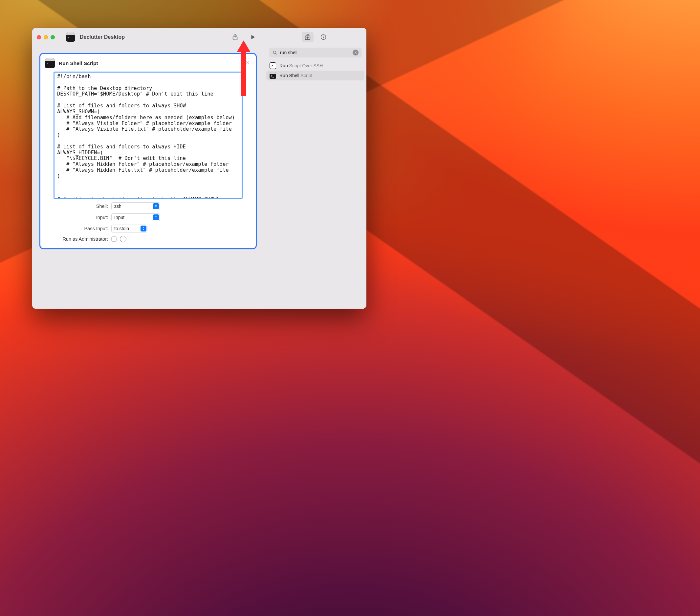  Describe the element at coordinates (114, 239) in the screenshot. I see `run-as-admin-checkbox` at that location.